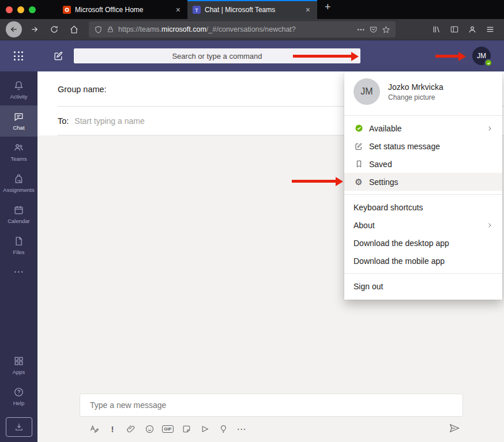 Image resolution: width=504 pixels, height=442 pixels. Describe the element at coordinates (416, 97) in the screenshot. I see `change-picture-link: Change picture` at that location.